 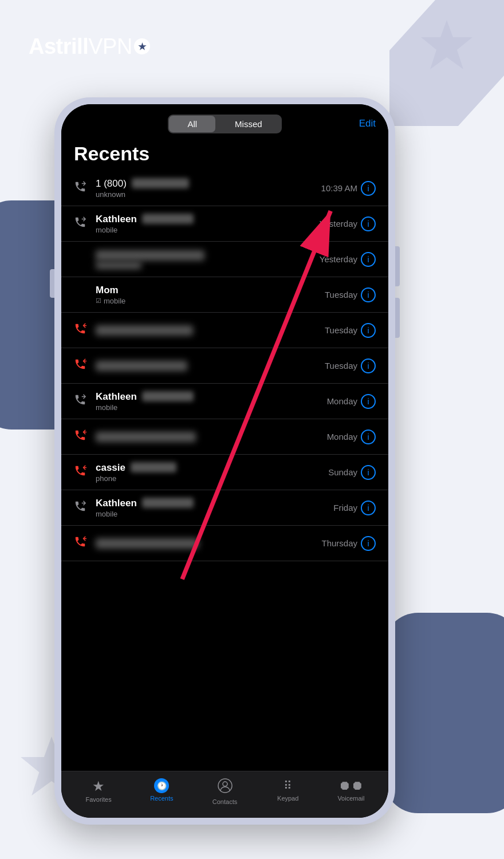 I want to click on nav-recents: 🕐 Recents, so click(x=162, y=791).